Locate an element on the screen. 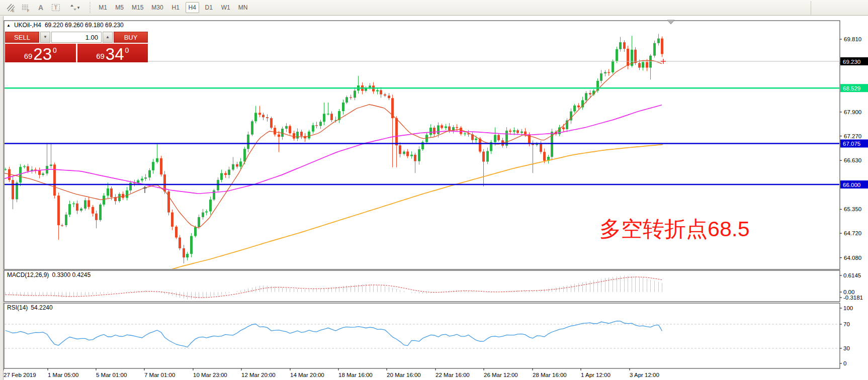  macd-values: 0.3300 0.4245 is located at coordinates (71, 275).